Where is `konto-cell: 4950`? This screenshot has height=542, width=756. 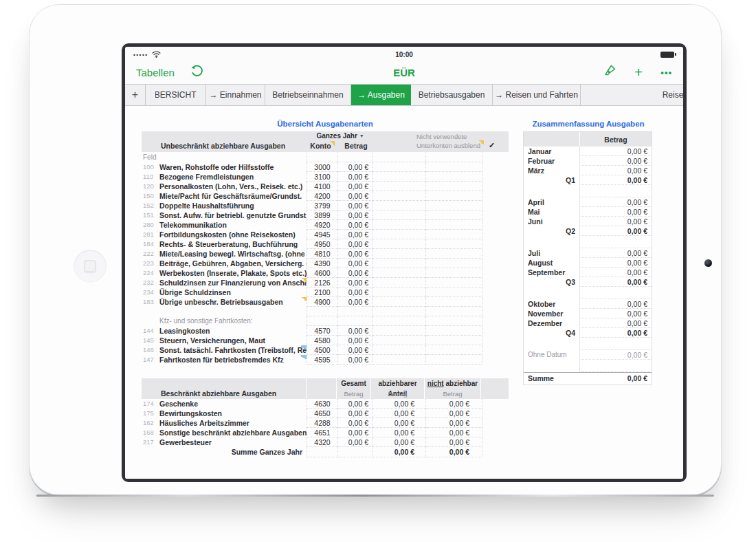
konto-cell: 4950 is located at coordinates (322, 244).